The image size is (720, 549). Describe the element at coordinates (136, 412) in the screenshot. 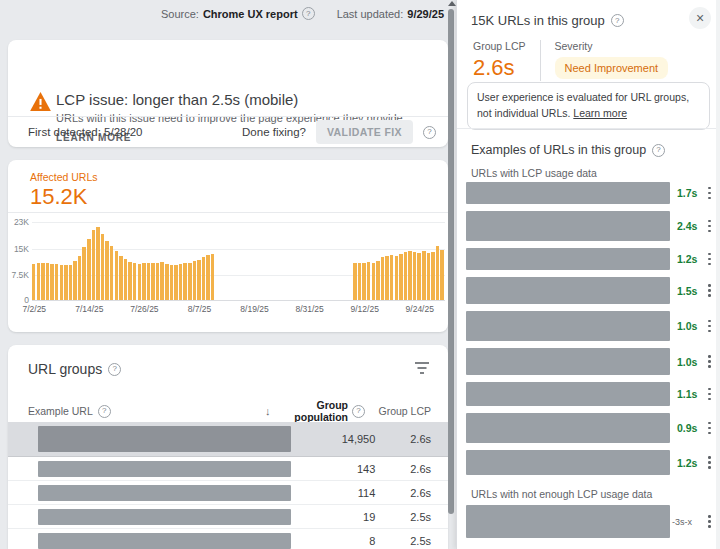

I see `column-example-url: Example URL ?` at that location.